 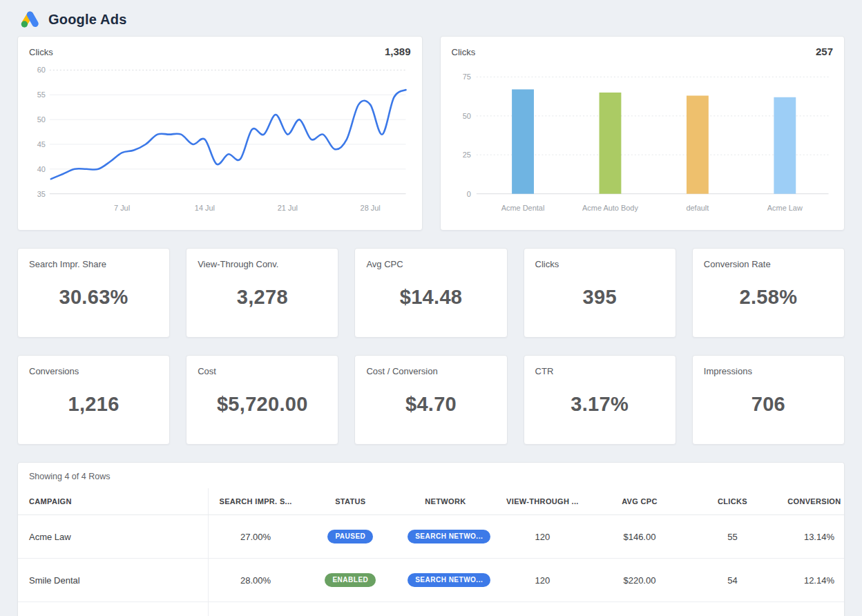 I want to click on kpi-label: View-Through Conv., so click(x=262, y=264).